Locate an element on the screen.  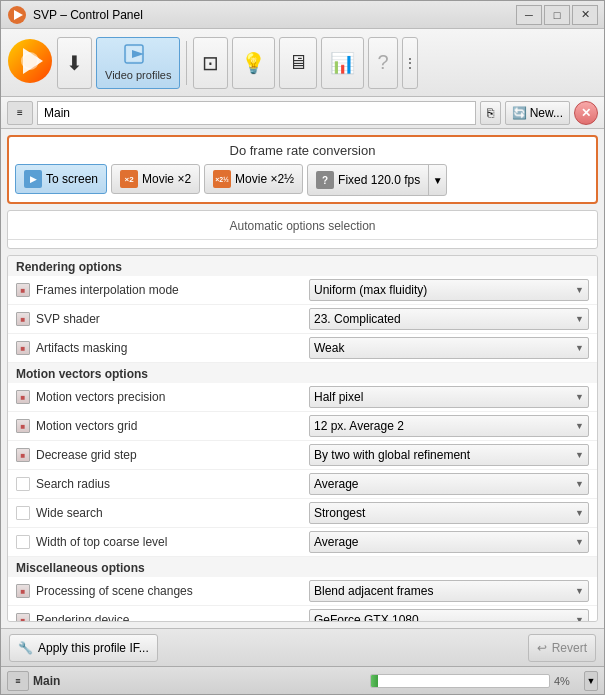
lamp-button: 💡 is located at coordinates (254, 63).